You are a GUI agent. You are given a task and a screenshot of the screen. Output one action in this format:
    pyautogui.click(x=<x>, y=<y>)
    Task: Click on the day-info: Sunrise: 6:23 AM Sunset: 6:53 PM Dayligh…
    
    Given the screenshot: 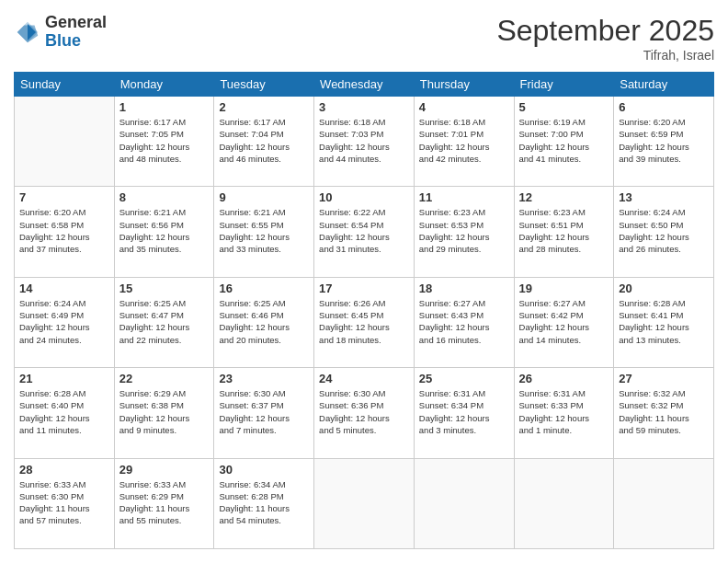 What is the action you would take?
    pyautogui.click(x=464, y=230)
    